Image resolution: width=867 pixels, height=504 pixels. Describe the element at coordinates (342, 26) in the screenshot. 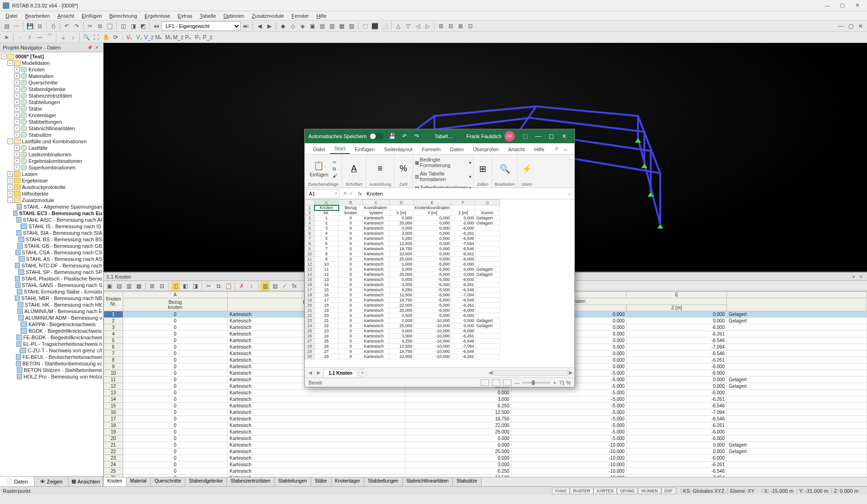

I see `tool-icon: ▦` at that location.